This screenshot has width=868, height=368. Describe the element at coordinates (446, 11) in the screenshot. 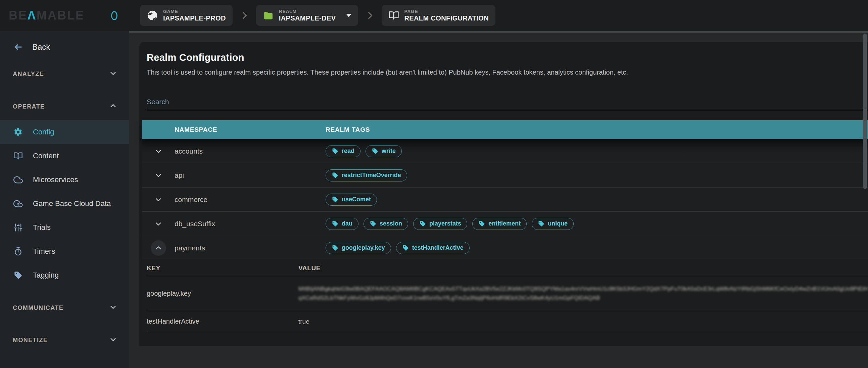

I see `breadcrumb-kind-label: PAGE` at that location.